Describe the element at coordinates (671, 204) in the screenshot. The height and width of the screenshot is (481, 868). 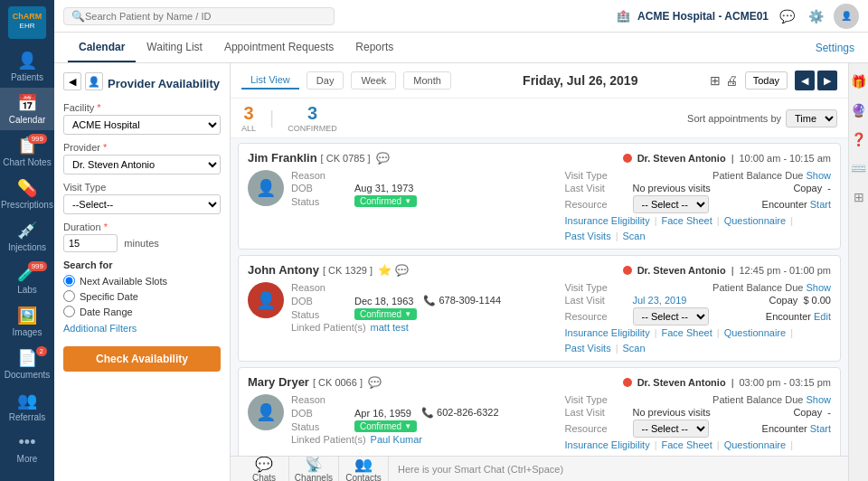
I see `resource-select-1: -- Select --` at that location.